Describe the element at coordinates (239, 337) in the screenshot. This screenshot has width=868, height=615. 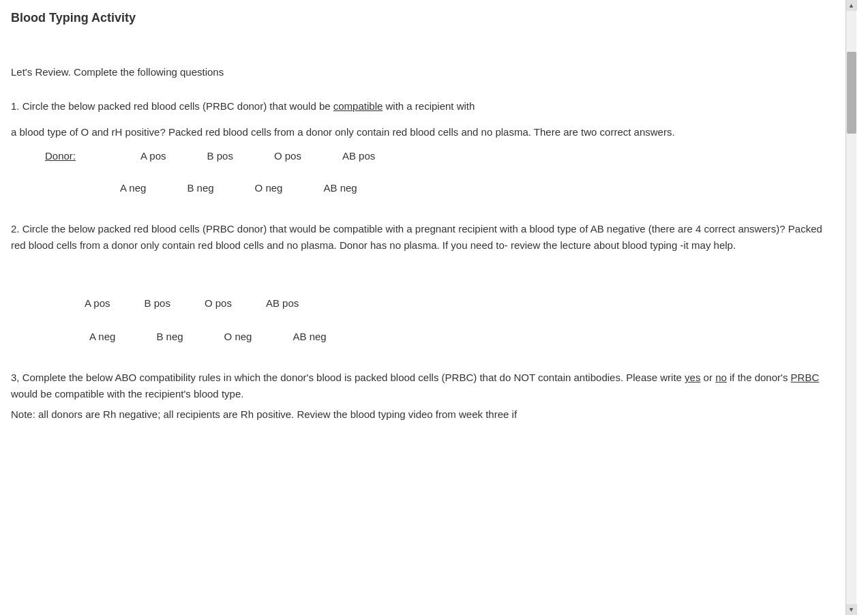
I see `q2-option-o-neg: O neg` at that location.